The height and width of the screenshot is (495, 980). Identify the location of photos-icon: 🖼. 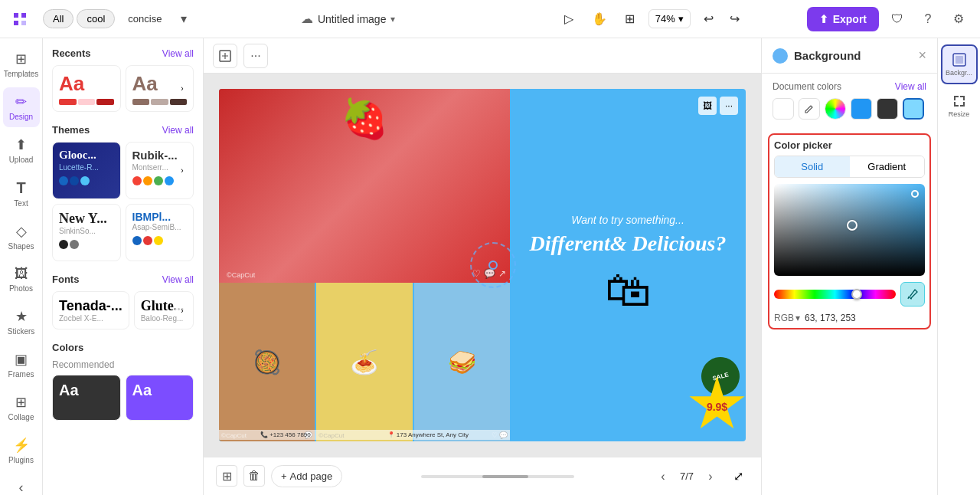
(21, 274).